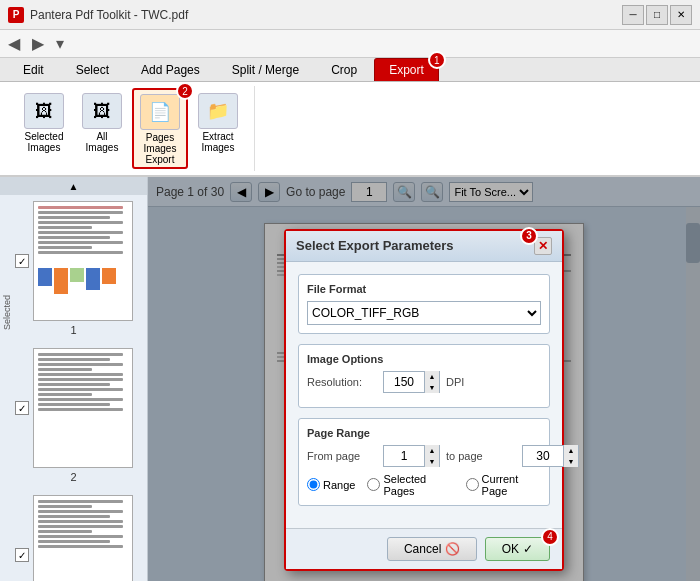 Image resolution: width=700 pixels, height=581 pixels. What do you see at coordinates (74, 416) in the screenshot?
I see `thumbnail-2: ✓` at bounding box center [74, 416].